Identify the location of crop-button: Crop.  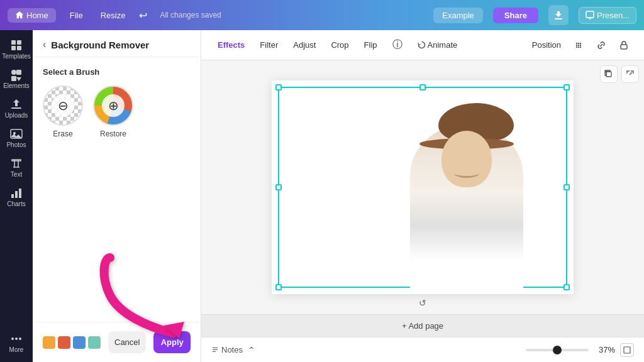
(340, 45).